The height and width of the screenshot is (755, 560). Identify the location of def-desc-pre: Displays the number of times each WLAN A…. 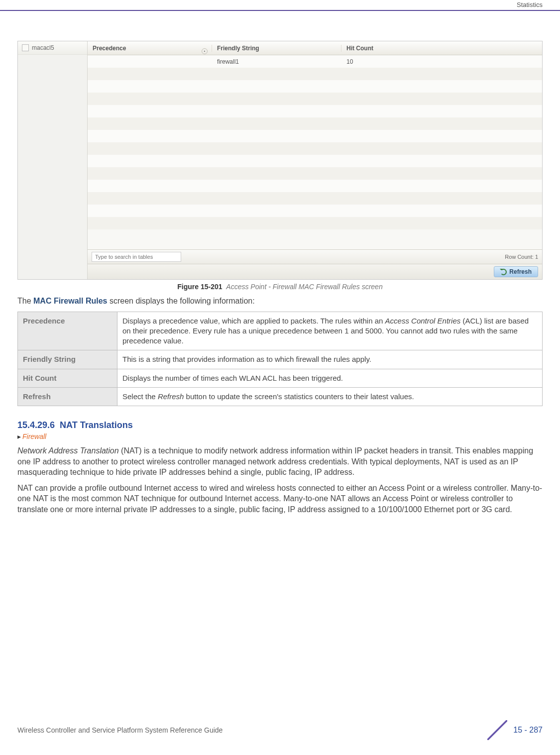
(233, 378).